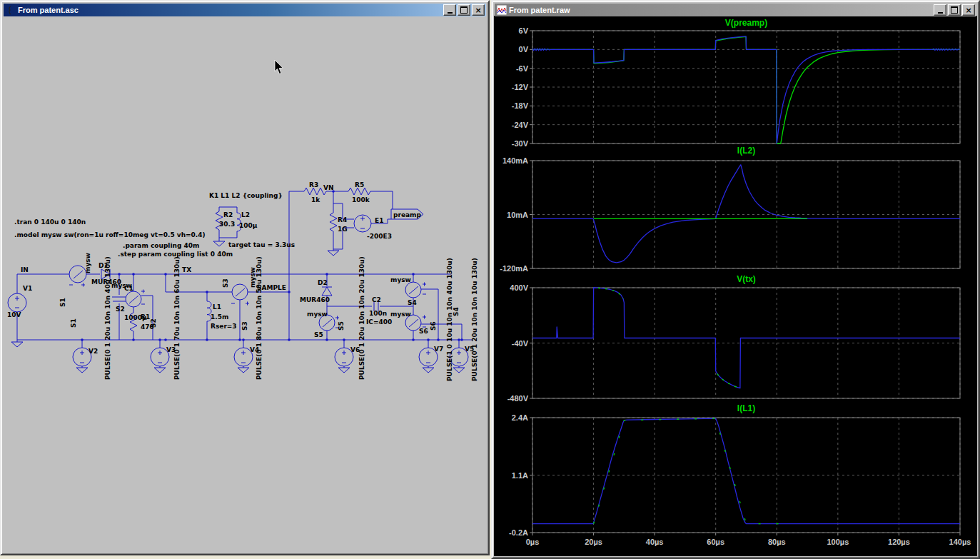 This screenshot has height=559, width=980. Describe the element at coordinates (438, 349) in the screenshot. I see `schematic-text: V7` at that location.